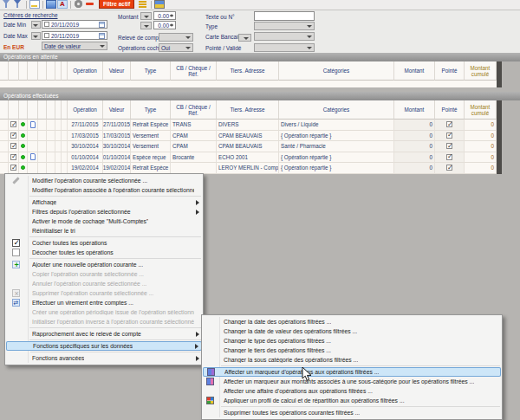  I want to click on context-menu-item: Fonctions spécifiques sur les données, so click(104, 346).